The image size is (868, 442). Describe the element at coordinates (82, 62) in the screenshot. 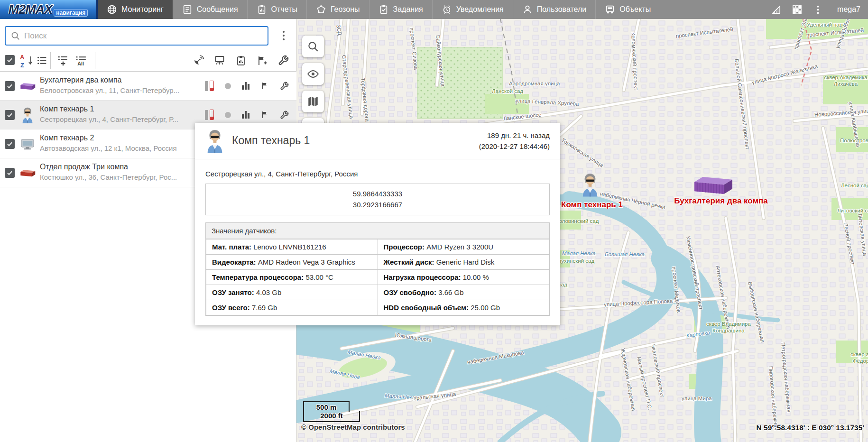

I see `all-list-icon: All` at that location.